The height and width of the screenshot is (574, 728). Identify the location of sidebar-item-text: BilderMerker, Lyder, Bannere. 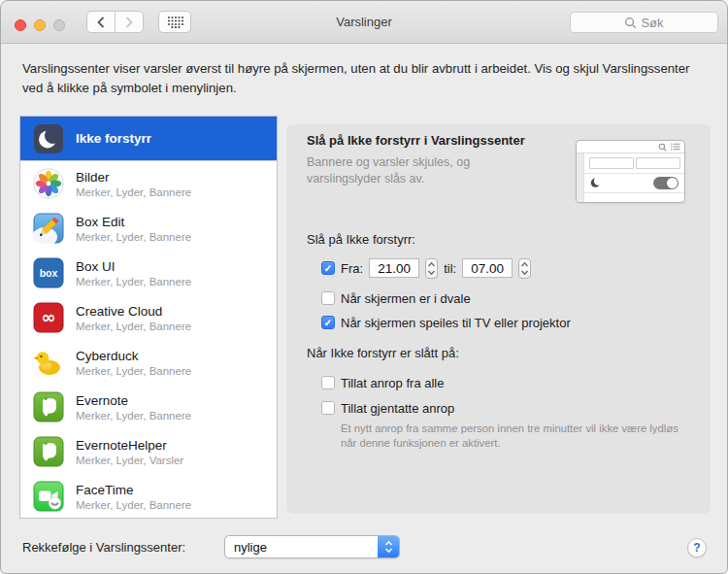
(134, 185).